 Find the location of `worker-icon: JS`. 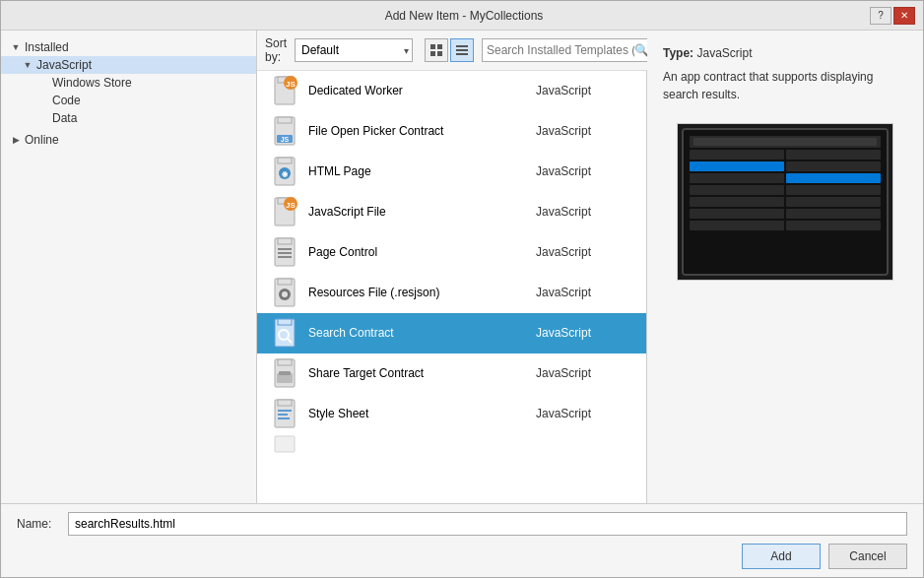

worker-icon: JS is located at coordinates (285, 91).